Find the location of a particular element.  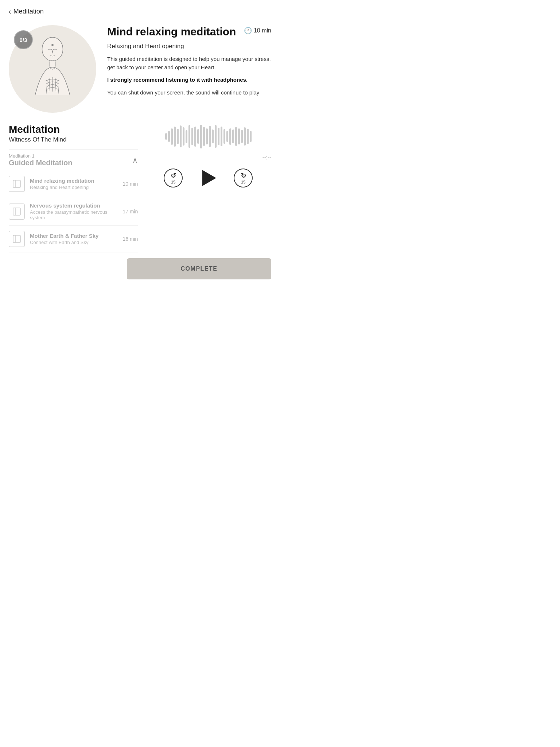

waveform is located at coordinates (208, 136).